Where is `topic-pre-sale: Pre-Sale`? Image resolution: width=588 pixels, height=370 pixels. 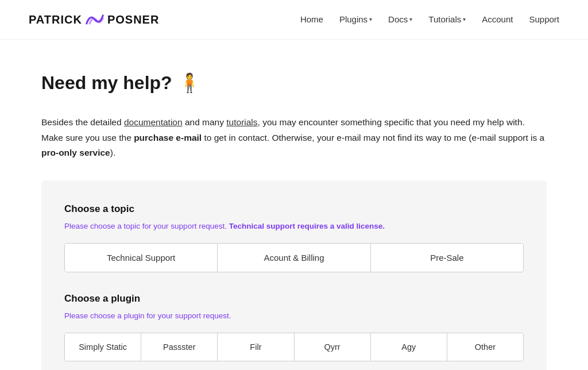
topic-pre-sale: Pre-Sale is located at coordinates (447, 257).